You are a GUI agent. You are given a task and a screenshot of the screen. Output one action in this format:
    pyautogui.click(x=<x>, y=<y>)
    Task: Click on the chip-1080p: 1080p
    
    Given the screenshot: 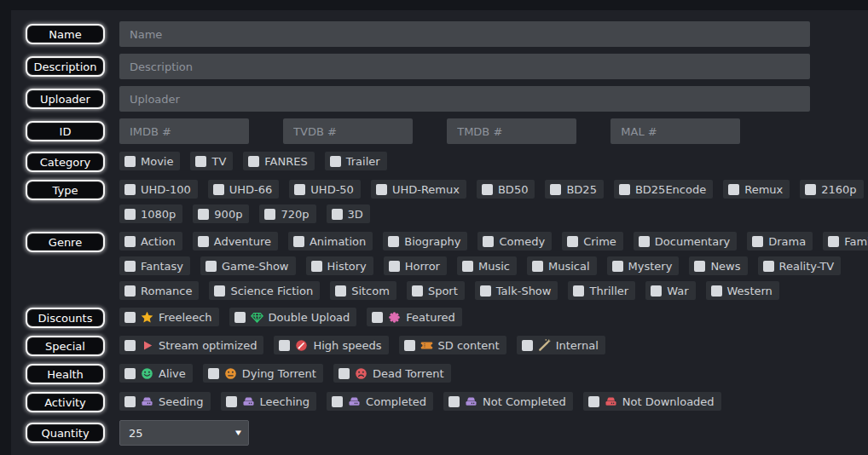 What is the action you would take?
    pyautogui.click(x=151, y=214)
    